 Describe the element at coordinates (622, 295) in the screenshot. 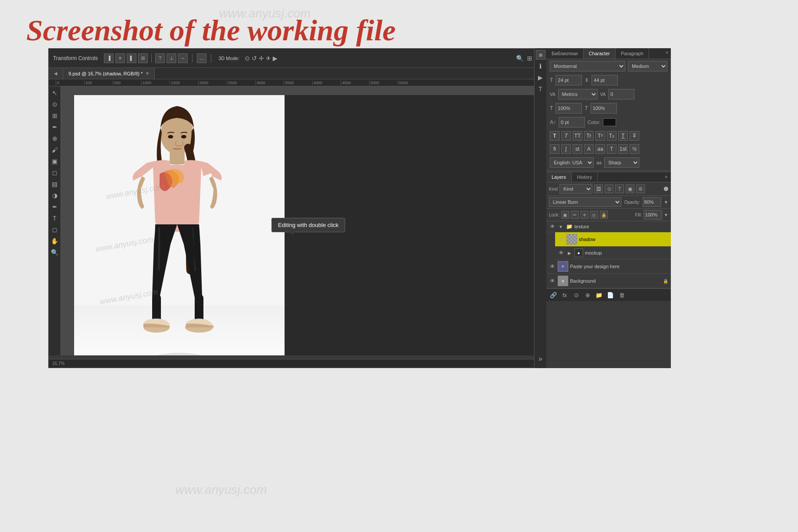

I see `delete-layer-btn: 🗑` at that location.